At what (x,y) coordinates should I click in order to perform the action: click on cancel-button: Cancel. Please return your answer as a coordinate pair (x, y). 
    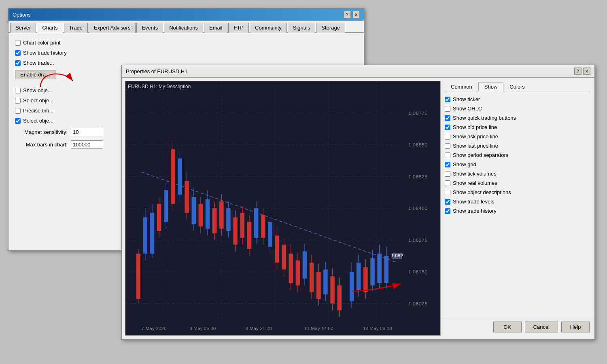
    Looking at the image, I should click on (541, 327).